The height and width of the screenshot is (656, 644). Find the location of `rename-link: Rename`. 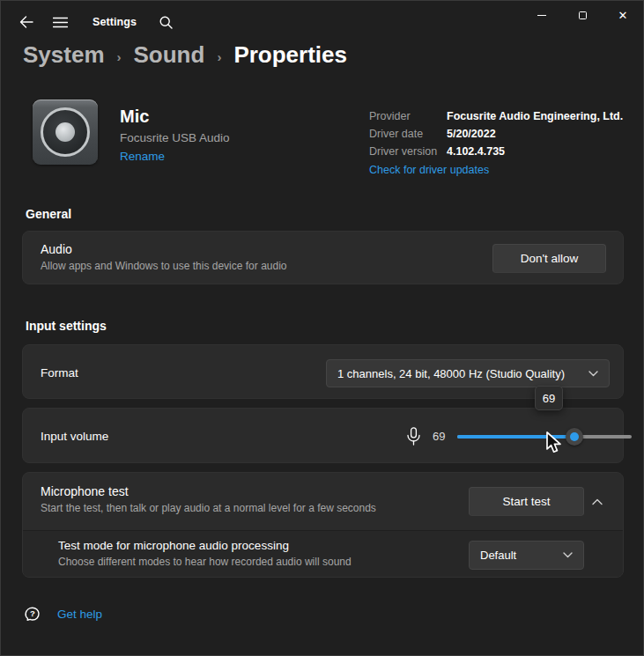

rename-link: Rename is located at coordinates (174, 157).